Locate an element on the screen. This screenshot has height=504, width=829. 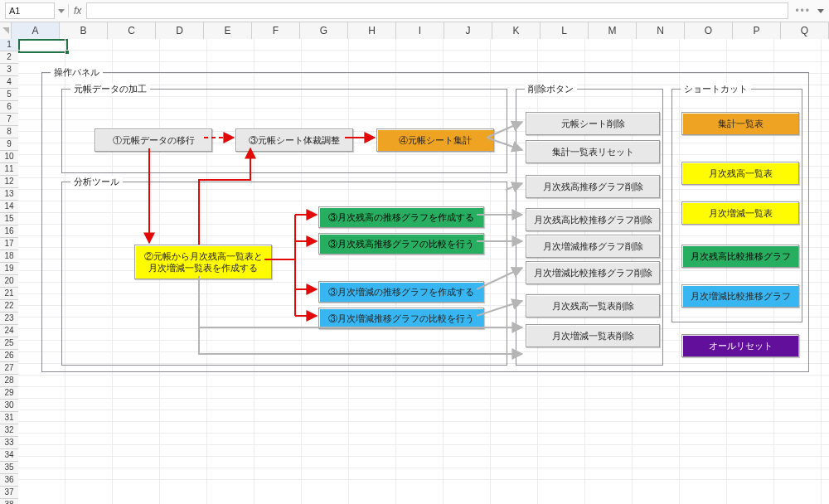
analysis-core-button: ②元帳から月次残高一覧表と 月次増減一覧表を作成する is located at coordinates (203, 262).